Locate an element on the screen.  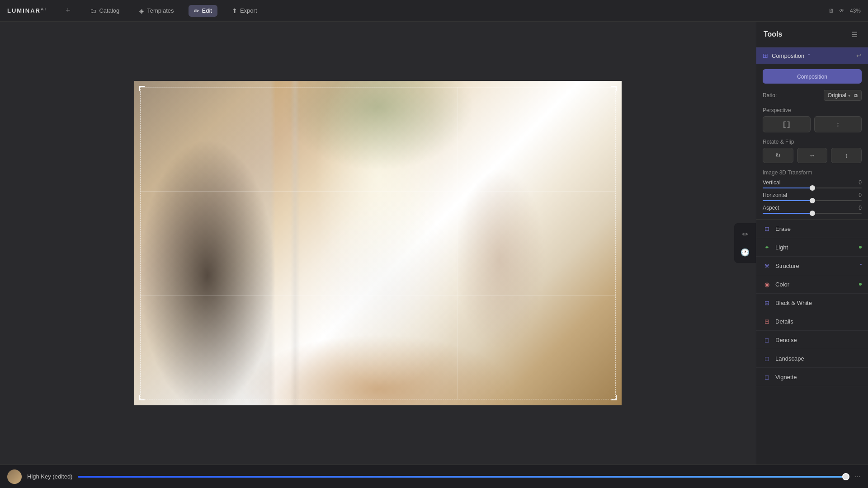
vertical-label: Vertical is located at coordinates (771, 183).